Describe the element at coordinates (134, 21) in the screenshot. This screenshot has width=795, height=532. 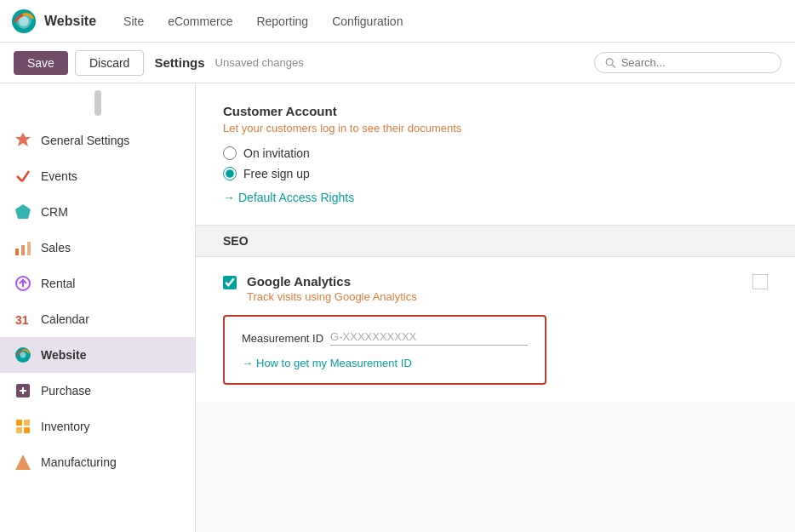
I see `nav-site: Site` at that location.